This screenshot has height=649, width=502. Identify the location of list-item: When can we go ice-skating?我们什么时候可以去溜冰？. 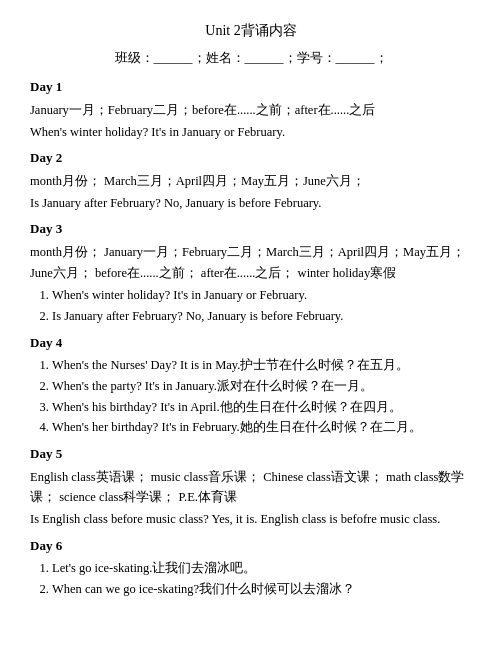
(262, 590).